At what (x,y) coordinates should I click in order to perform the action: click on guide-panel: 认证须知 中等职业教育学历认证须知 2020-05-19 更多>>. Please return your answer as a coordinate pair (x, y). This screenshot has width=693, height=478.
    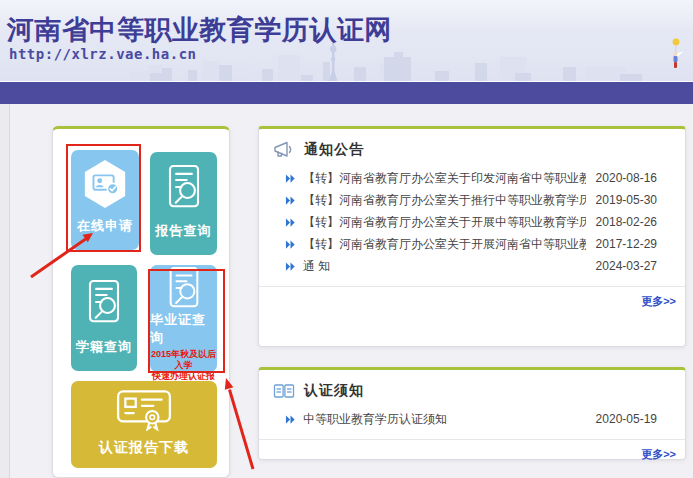
    Looking at the image, I should click on (472, 414).